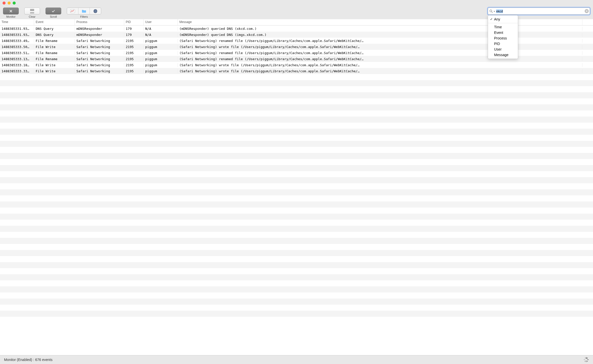 The image size is (593, 364). What do you see at coordinates (9, 3) in the screenshot?
I see `window-minimize-button` at bounding box center [9, 3].